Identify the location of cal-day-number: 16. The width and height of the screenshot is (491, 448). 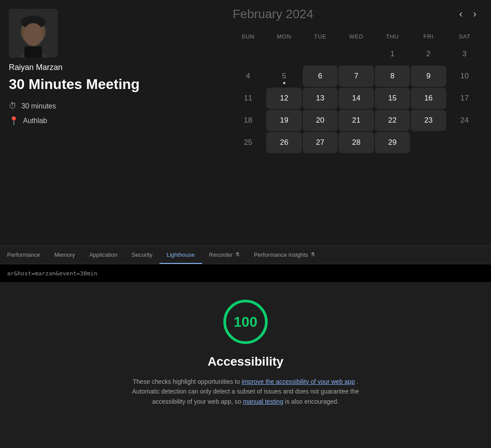
(428, 98).